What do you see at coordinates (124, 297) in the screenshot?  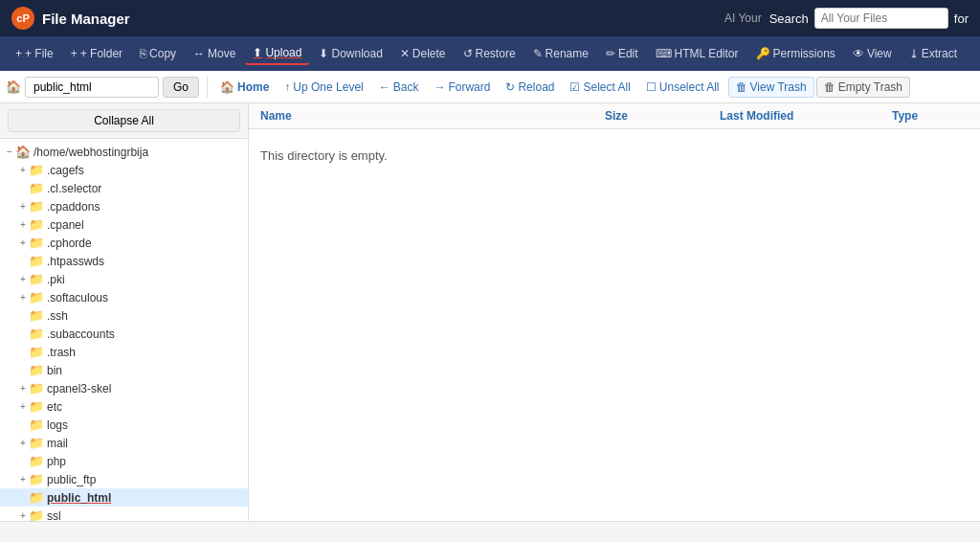 I see `sidebar-item--softaculous: +📁.softaculous` at bounding box center [124, 297].